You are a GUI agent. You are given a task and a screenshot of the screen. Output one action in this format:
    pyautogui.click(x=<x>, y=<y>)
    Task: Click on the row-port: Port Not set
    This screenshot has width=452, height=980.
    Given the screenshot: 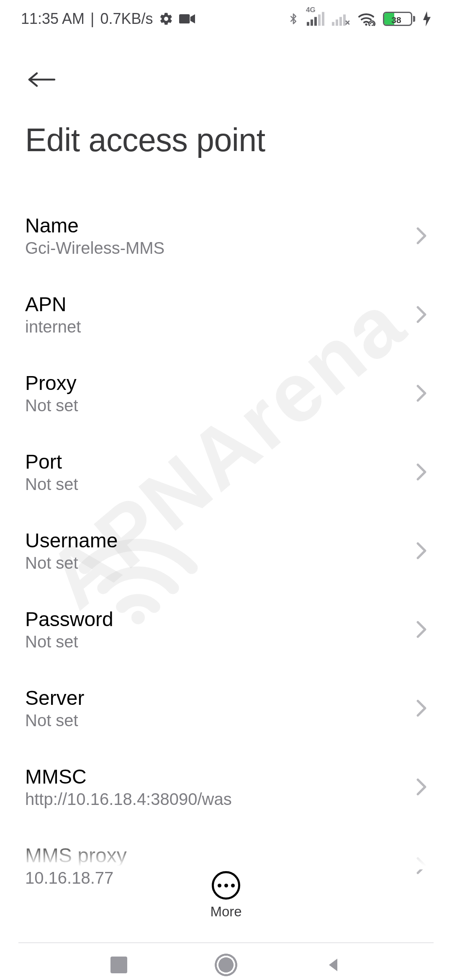 What is the action you would take?
    pyautogui.click(x=226, y=472)
    